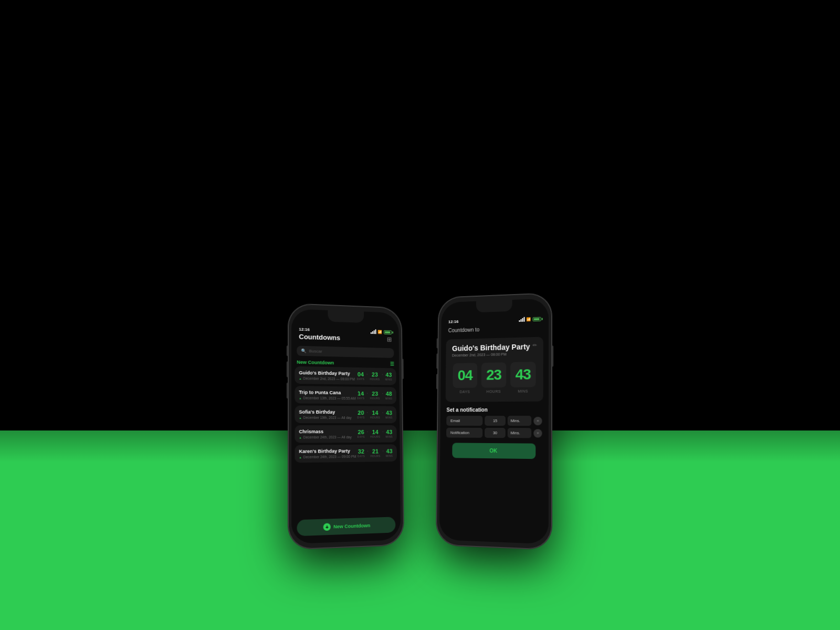 This screenshot has height=630, width=840. Describe the element at coordinates (375, 434) in the screenshot. I see `countdown-numbers-4: 26DAYS · 14HOURS · 43MINS` at that location.